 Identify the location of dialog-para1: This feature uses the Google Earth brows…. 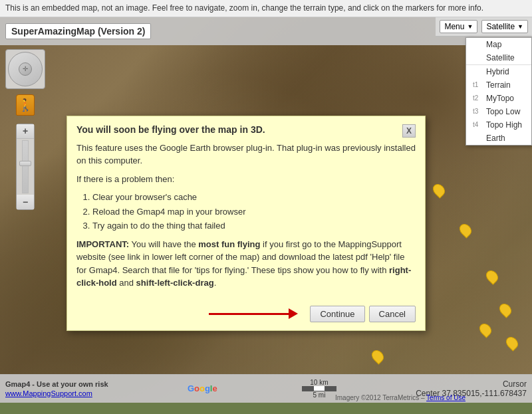
(246, 154).